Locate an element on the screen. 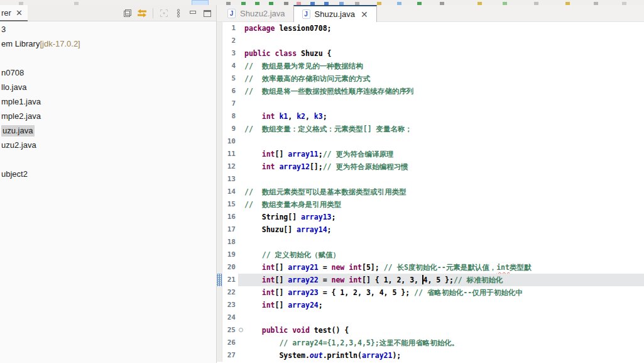 The height and width of the screenshot is (363, 644). code-text: int[] array11;// 更为符合编译原理 is located at coordinates (444, 154).